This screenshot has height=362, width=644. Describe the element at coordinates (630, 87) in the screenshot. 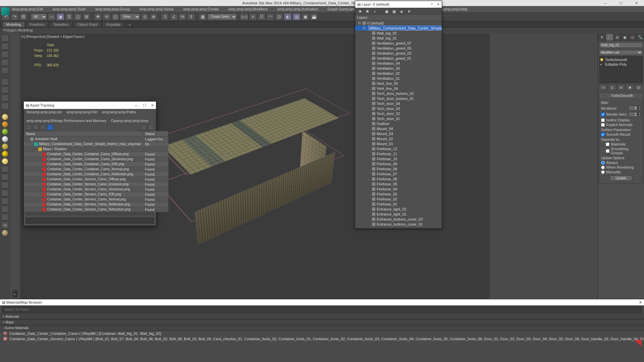

I see `remove-mod-button: ✖` at that location.